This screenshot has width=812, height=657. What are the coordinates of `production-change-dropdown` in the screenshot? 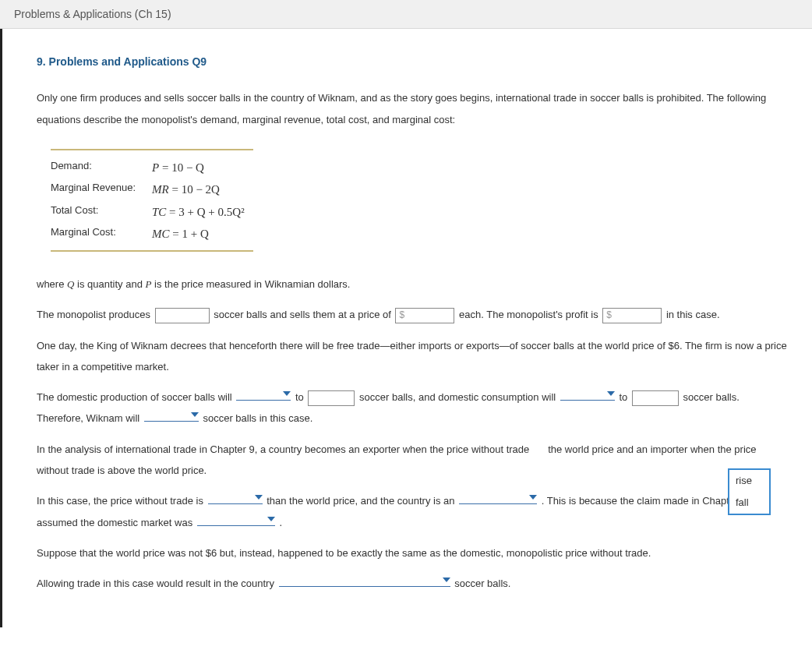 It's located at (263, 394).